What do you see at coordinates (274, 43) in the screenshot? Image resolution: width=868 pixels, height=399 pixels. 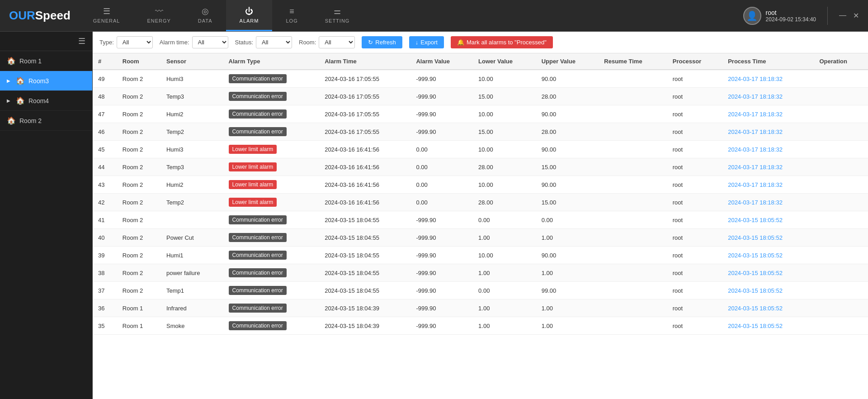 I see `status-select: All` at bounding box center [274, 43].